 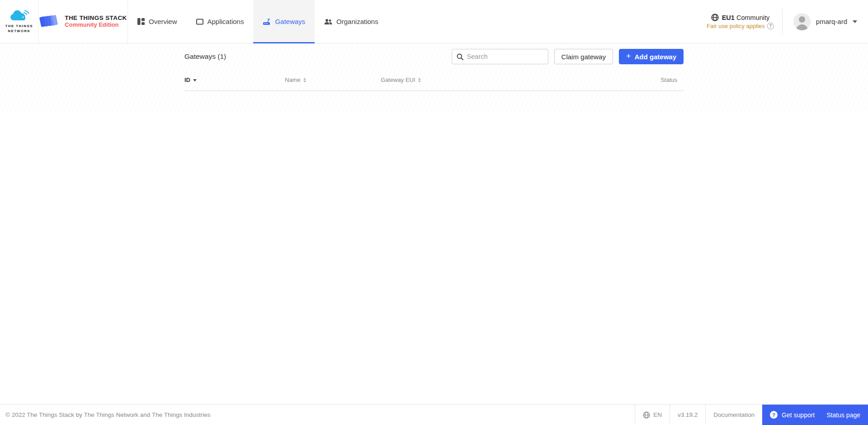 What do you see at coordinates (832, 22) in the screenshot?
I see `username: pmarq-ard` at bounding box center [832, 22].